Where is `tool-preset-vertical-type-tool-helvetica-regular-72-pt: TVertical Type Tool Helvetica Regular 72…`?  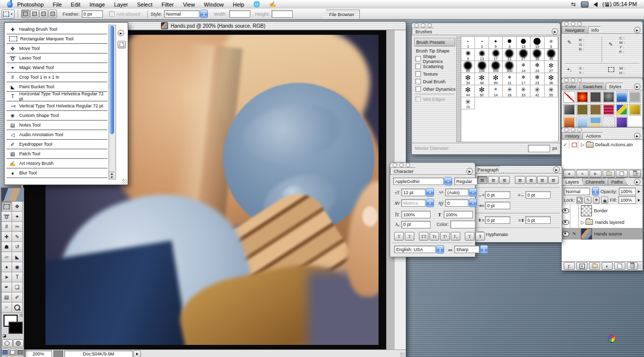 tool-preset-vertical-type-tool-helvetica-regular-72-pt: TVertical Type Tool Helvetica Regular 72… is located at coordinates (57, 106).